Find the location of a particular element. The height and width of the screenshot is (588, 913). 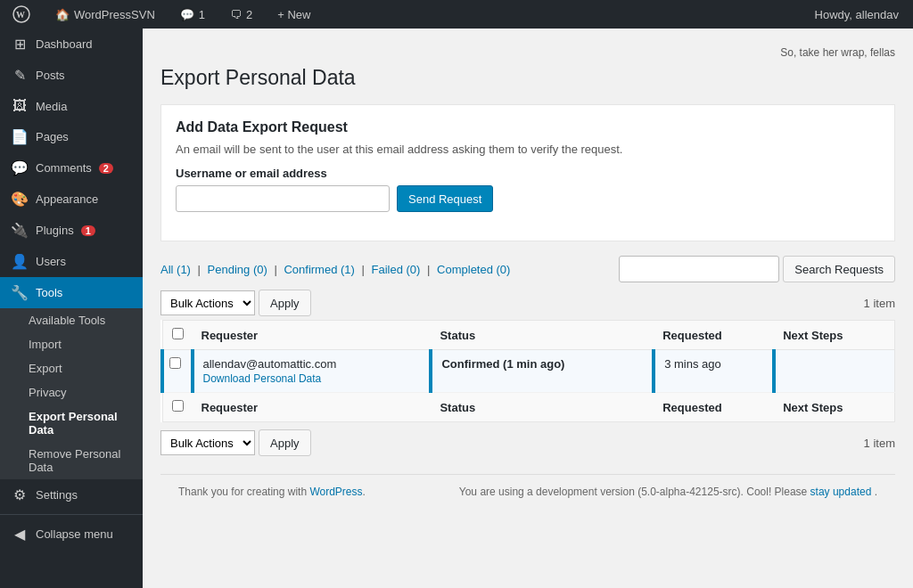

sidebar-item-appearance: 🎨 Appearance is located at coordinates (71, 200).